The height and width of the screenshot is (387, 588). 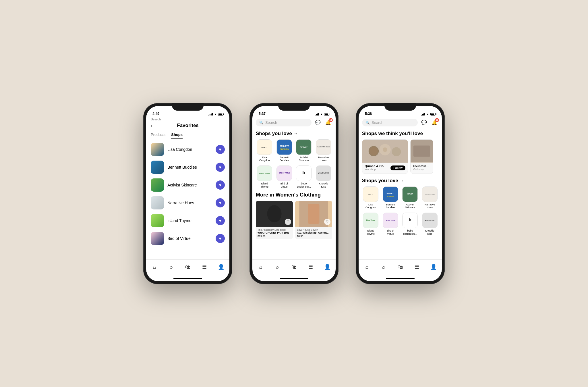 What do you see at coordinates (188, 267) in the screenshot?
I see `nav-bag-1: 🛍` at bounding box center [188, 267].